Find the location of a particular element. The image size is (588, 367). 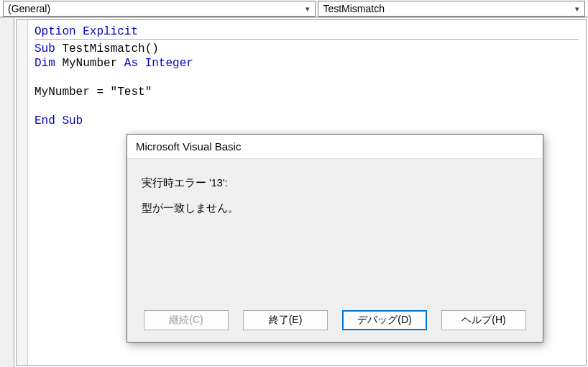

end-button: 終了(E) is located at coordinates (285, 320).